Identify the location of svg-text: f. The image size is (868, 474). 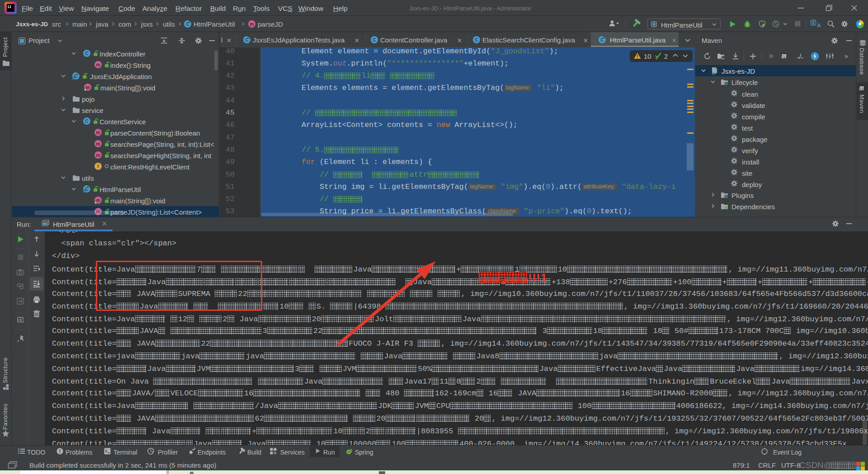
(98, 166).